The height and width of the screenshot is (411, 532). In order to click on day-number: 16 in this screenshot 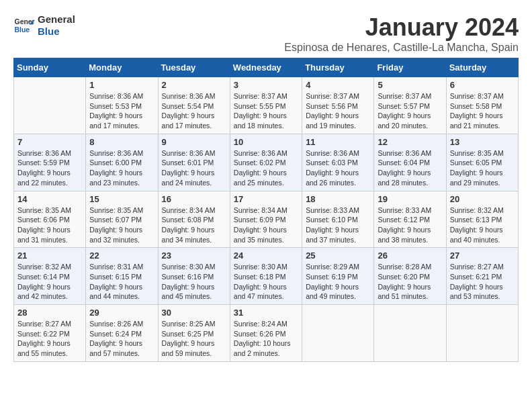, I will do `click(194, 199)`.